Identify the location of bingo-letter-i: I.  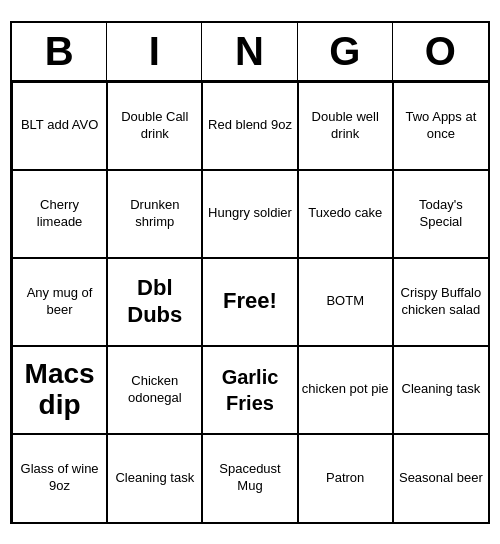
(154, 52).